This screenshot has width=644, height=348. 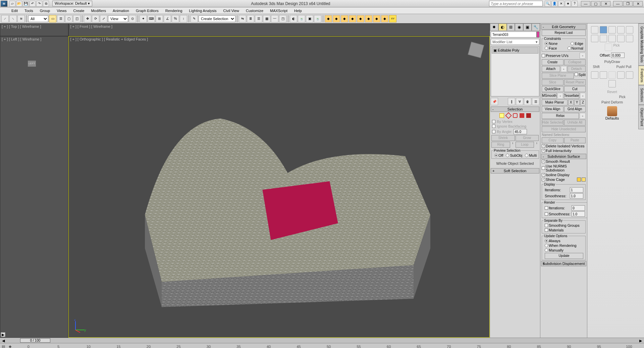 I want to click on pin-stack-icon: 📌, so click(x=494, y=101).